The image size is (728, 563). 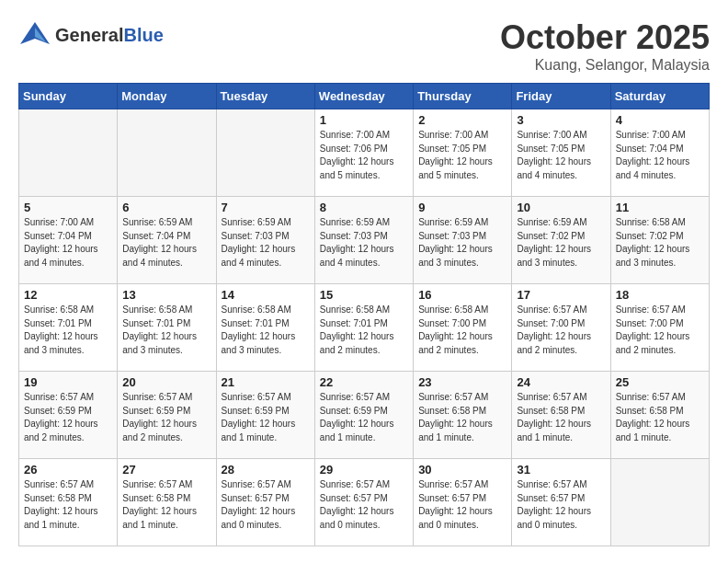 I want to click on logo-blue: Blue, so click(x=143, y=35).